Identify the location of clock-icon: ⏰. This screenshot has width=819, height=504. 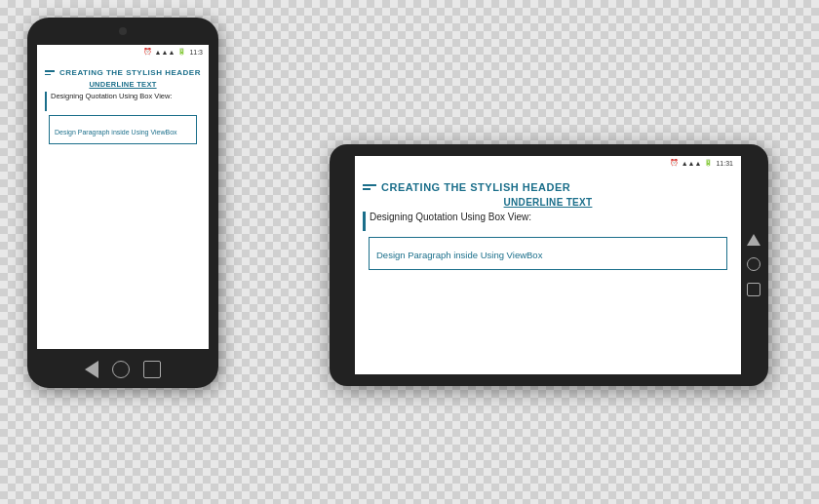
(148, 52).